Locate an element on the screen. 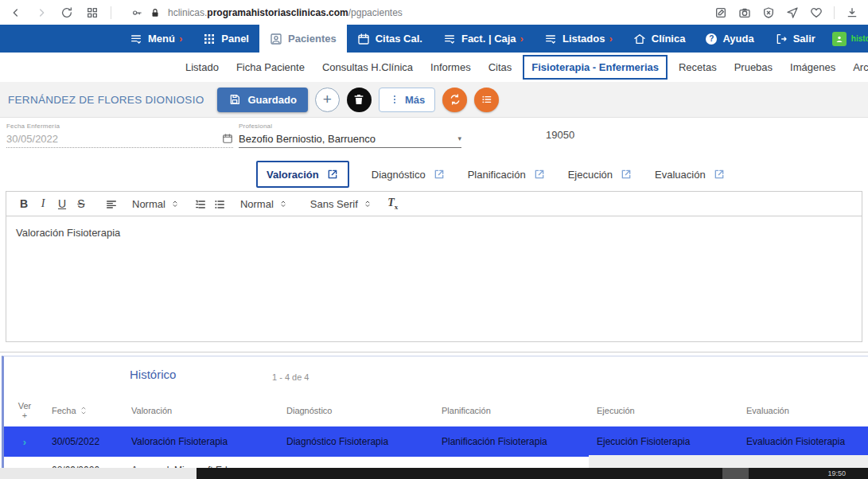 The image size is (868, 479). subnav-item-fisioterapia-enfermerias: Fisioterapia - Enfermerias is located at coordinates (595, 67).